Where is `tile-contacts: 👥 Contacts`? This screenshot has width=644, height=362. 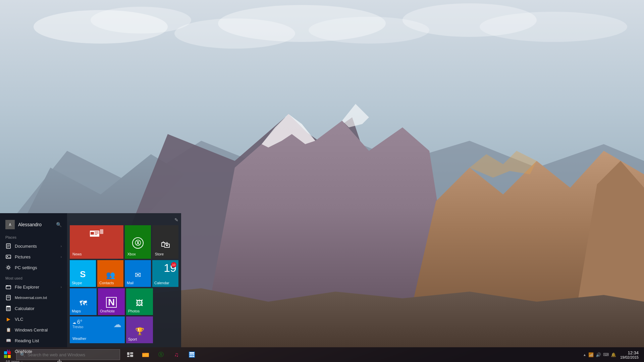 tile-contacts: 👥 Contacts is located at coordinates (110, 274).